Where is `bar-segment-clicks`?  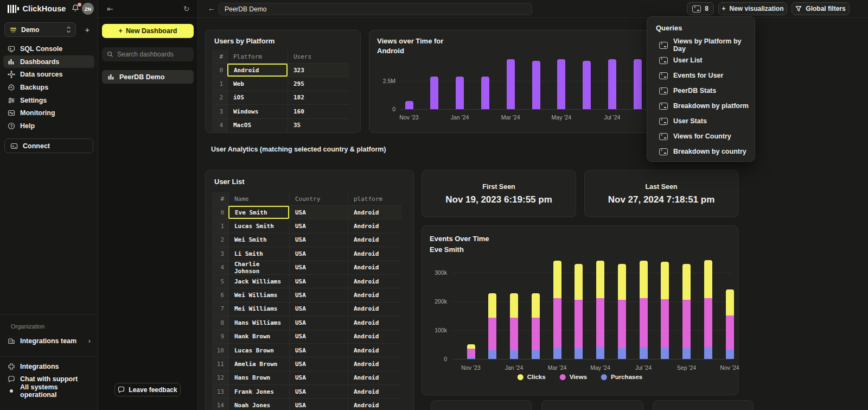 bar-segment-clicks is located at coordinates (514, 305).